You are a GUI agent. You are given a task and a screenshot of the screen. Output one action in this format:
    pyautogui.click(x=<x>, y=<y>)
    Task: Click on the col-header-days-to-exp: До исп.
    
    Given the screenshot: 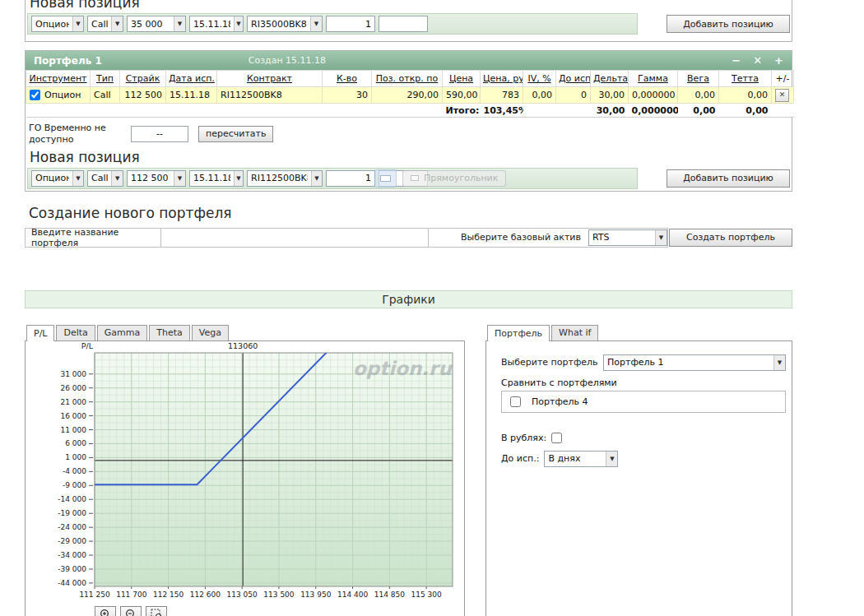 What is the action you would take?
    pyautogui.click(x=574, y=79)
    